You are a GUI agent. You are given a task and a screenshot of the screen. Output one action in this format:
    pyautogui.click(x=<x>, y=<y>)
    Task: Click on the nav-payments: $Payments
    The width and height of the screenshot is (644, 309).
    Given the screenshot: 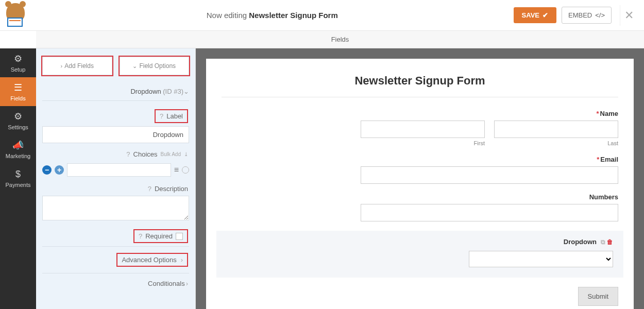 What is the action you would take?
    pyautogui.click(x=18, y=178)
    